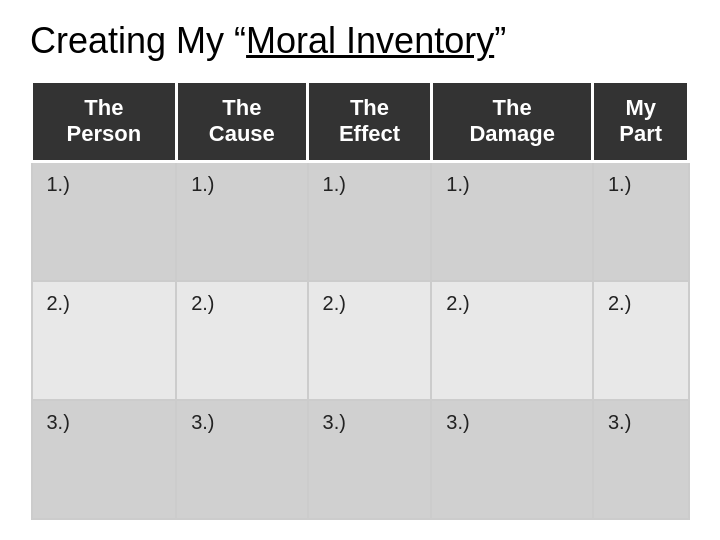 This screenshot has width=720, height=540. What do you see at coordinates (138, 40) in the screenshot?
I see `title-prefix: Creating My “` at bounding box center [138, 40].